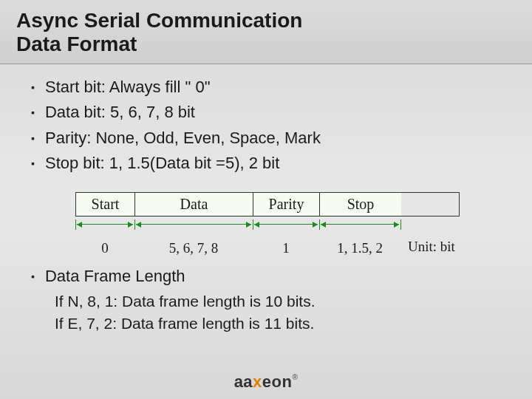 The width and height of the screenshot is (532, 399). I want to click on logo-text-pre: aa, so click(244, 381).